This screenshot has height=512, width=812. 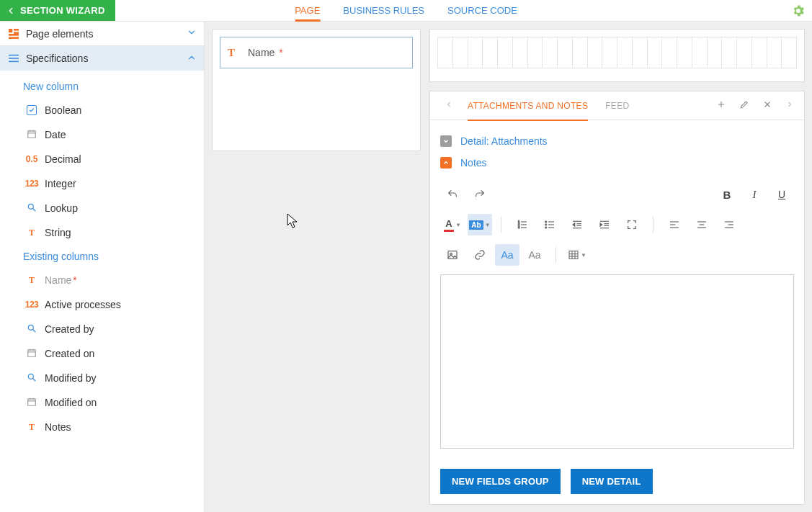 I want to click on string-icon: T, so click(x=234, y=53).